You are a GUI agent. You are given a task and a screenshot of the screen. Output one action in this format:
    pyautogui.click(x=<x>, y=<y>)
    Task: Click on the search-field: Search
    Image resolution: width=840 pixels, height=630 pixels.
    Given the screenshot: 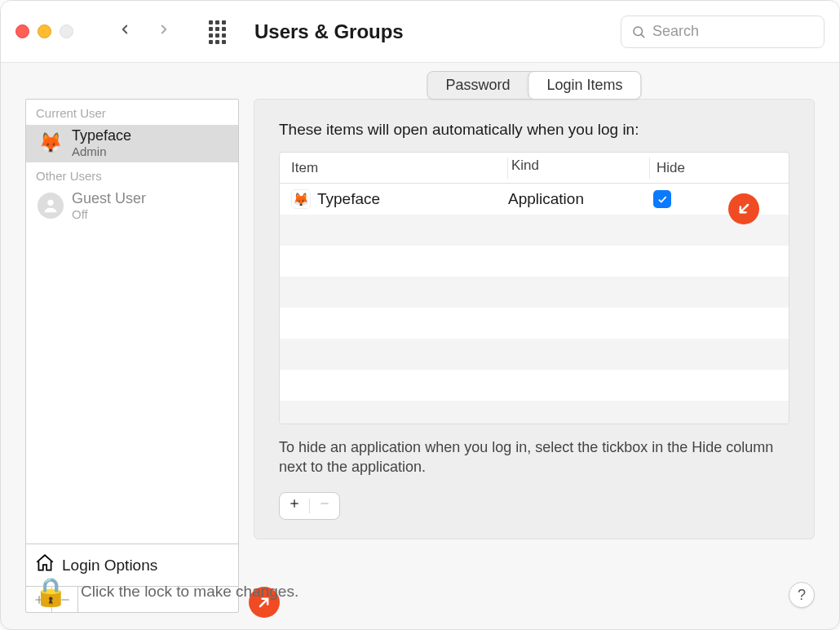 What is the action you would take?
    pyautogui.click(x=723, y=32)
    